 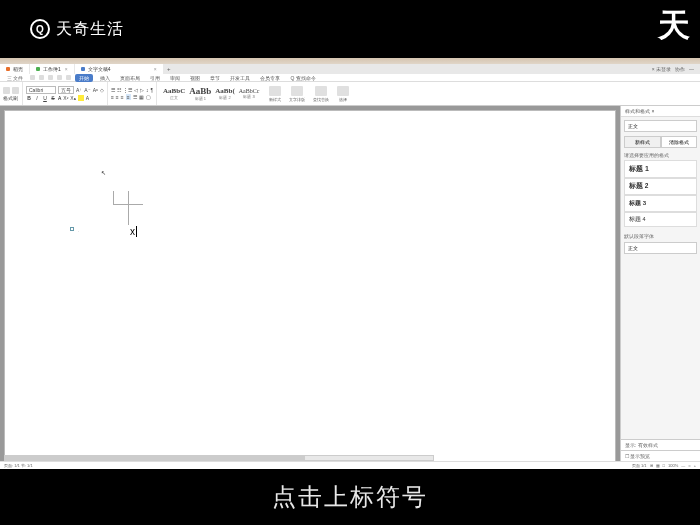 What do you see at coordinates (174, 94) in the screenshot?
I see `style-normal: AaBbC 正文` at bounding box center [174, 94].